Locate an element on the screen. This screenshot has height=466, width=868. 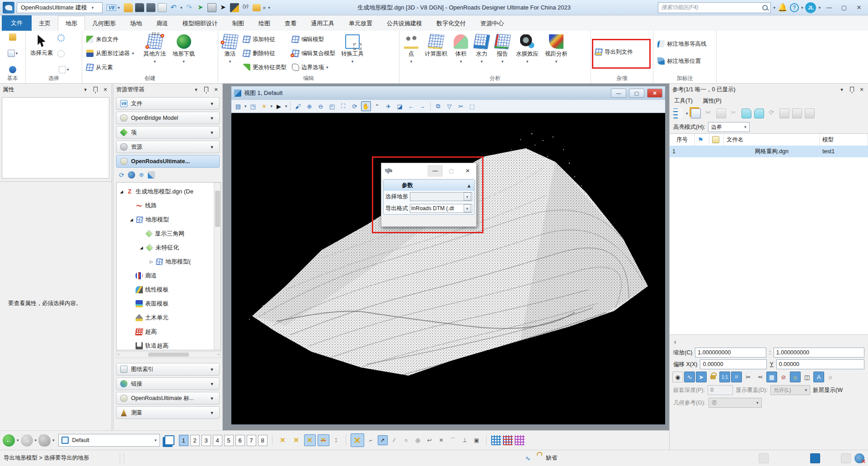
active-view-indicator is located at coordinates (815, 458).